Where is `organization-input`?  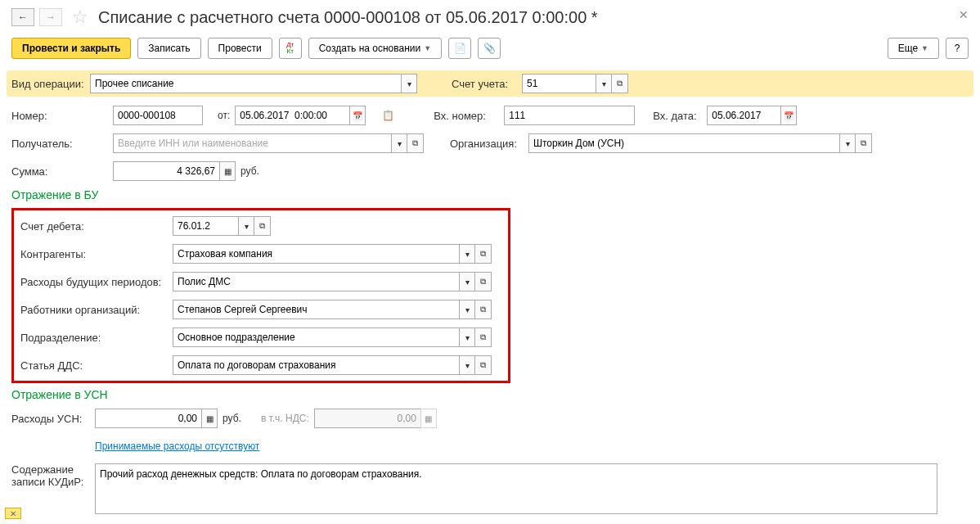
organization-input is located at coordinates (684, 143).